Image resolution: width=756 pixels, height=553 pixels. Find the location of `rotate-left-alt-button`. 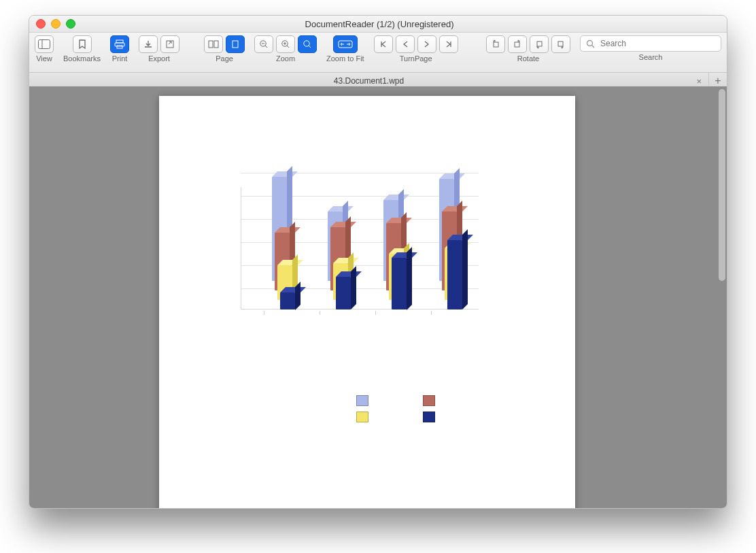

rotate-left-alt-button is located at coordinates (539, 44).